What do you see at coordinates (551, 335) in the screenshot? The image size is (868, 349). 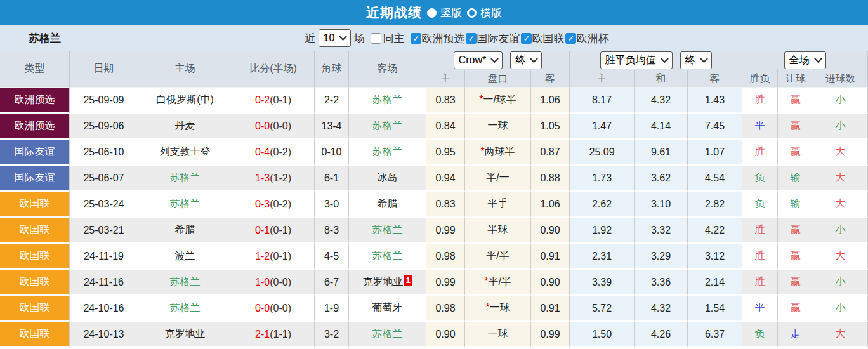 I see `odds-away-cell: 0.99` at bounding box center [551, 335].